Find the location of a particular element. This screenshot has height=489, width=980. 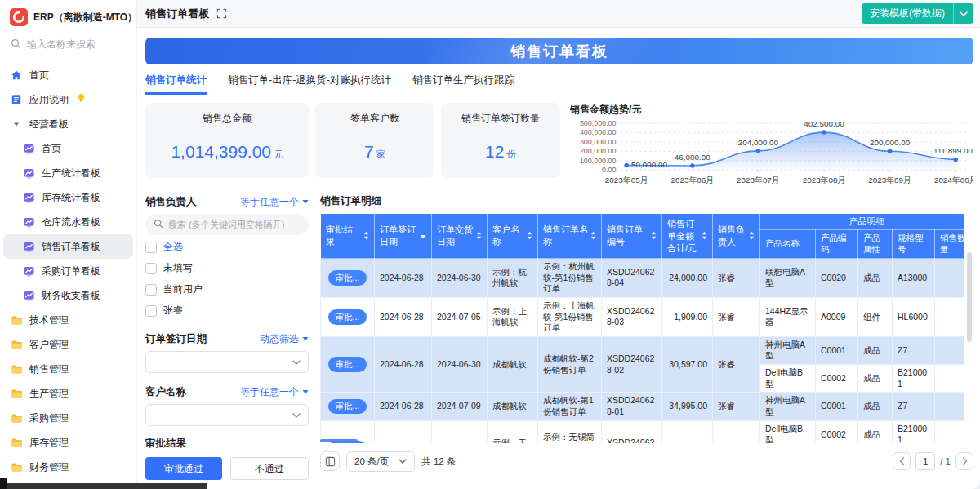

stat-number: 7 is located at coordinates (369, 152).